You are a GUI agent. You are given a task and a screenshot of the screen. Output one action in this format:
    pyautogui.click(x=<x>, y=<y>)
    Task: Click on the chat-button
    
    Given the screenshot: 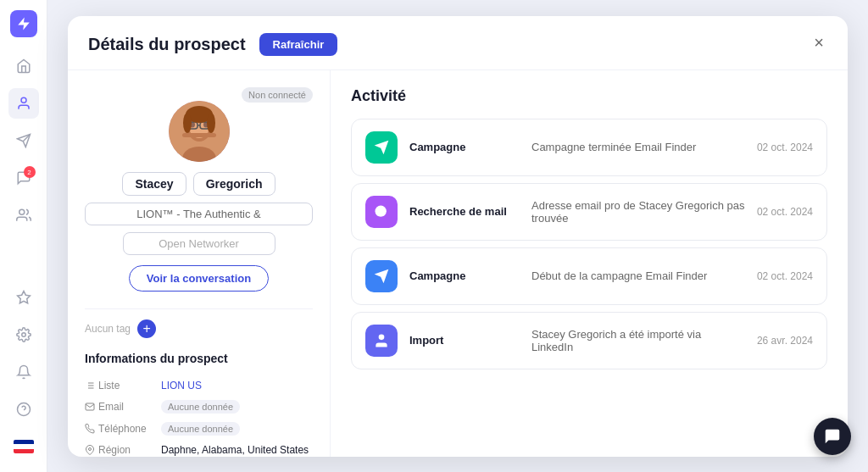 What is the action you would take?
    pyautogui.click(x=832, y=436)
    